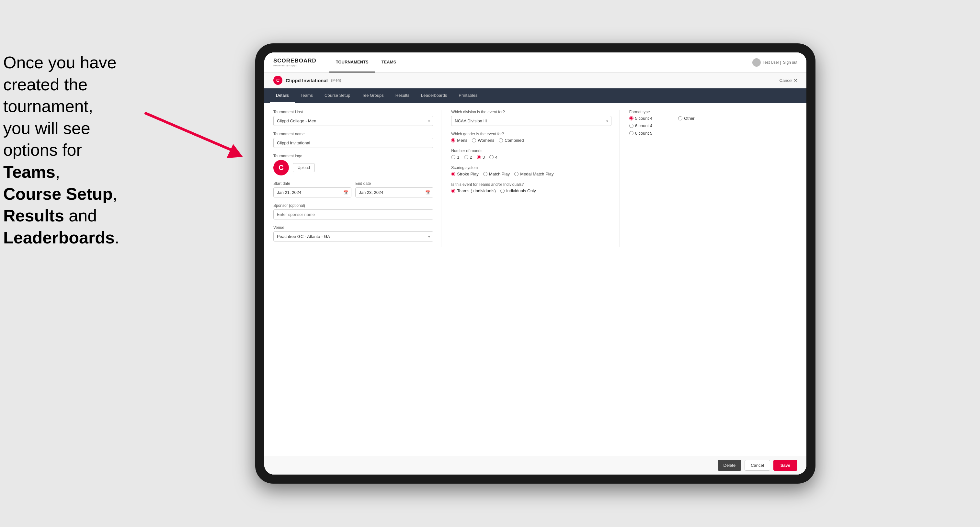 The image size is (980, 527). What do you see at coordinates (481, 157) in the screenshot?
I see `rounds-3: 3` at bounding box center [481, 157].